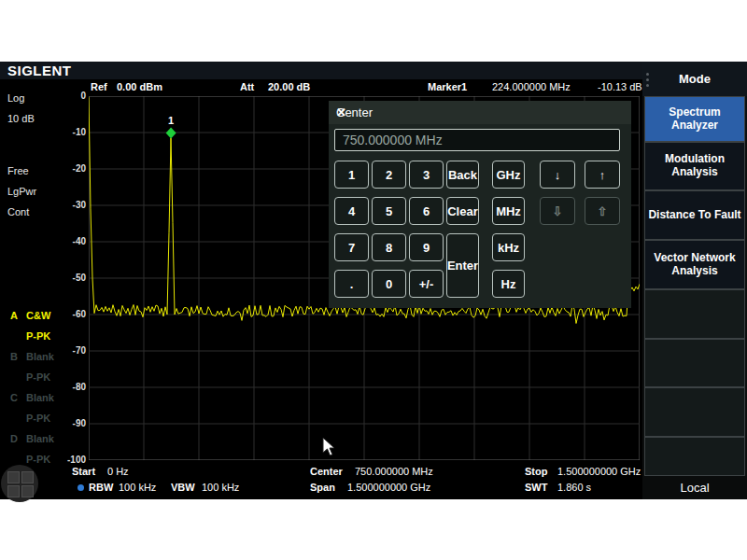 The width and height of the screenshot is (747, 560). Describe the element at coordinates (695, 119) in the screenshot. I see `menu-item-spectrum-analyzer: Spectrum Analyzer` at that location.